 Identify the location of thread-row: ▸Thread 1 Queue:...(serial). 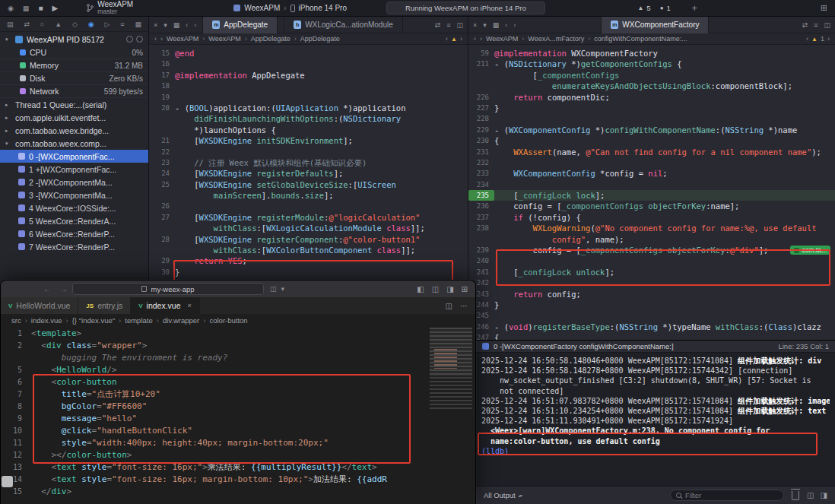
(75, 105).